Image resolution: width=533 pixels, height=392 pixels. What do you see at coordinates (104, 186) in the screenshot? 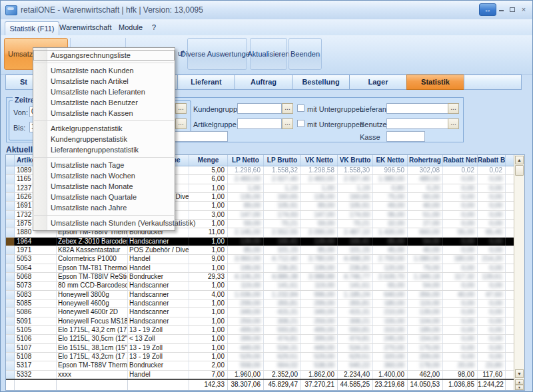
I see `menu-item: Umsatzliste nach Monate` at bounding box center [104, 186].